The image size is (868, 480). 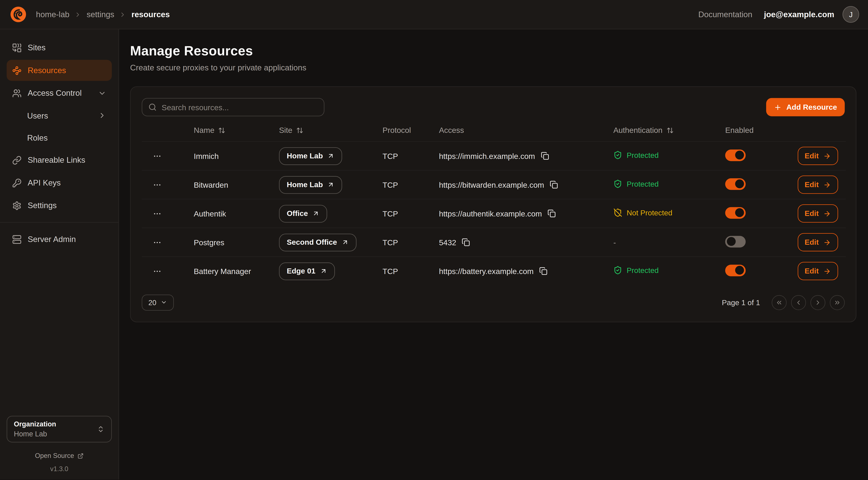 I want to click on chevron-down-icon, so click(x=102, y=93).